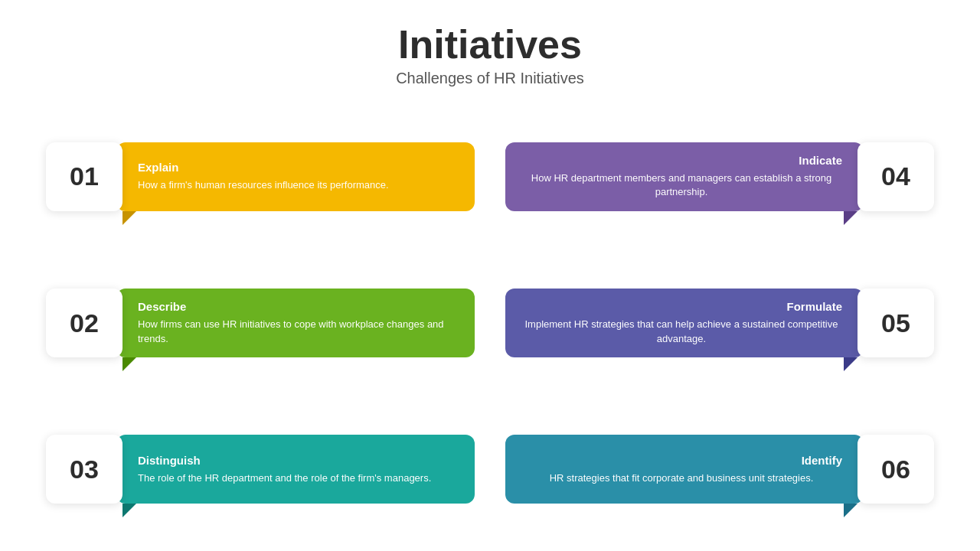 The image size is (980, 551). I want to click on card-06: IdentifyHR strategies that fit corporate…, so click(720, 470).